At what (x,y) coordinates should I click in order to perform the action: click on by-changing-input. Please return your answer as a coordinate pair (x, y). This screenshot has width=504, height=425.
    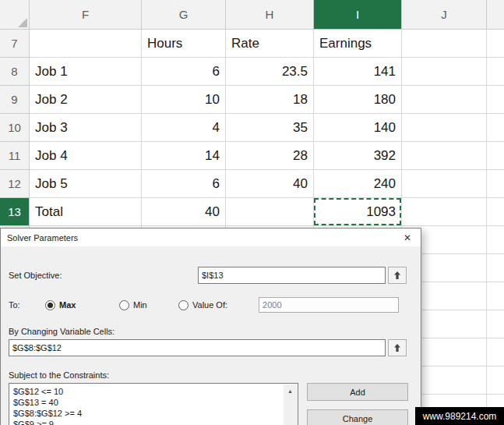
    Looking at the image, I should click on (197, 348).